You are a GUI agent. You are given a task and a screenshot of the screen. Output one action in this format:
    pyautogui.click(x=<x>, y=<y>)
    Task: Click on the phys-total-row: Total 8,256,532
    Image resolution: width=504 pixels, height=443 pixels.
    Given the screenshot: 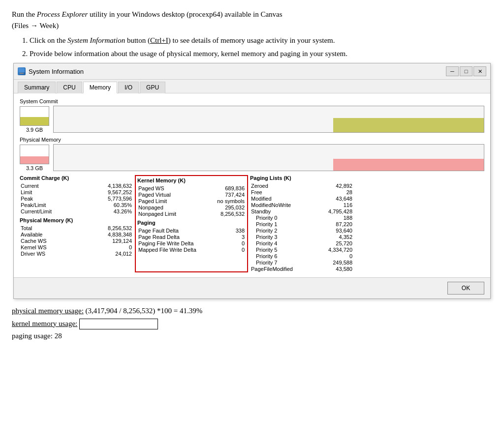 What is the action you would take?
    pyautogui.click(x=76, y=228)
    